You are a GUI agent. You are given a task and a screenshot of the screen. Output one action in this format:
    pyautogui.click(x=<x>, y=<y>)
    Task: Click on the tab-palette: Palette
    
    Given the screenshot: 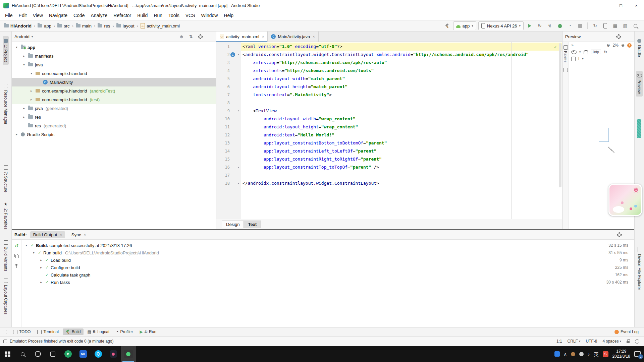 What is the action you would take?
    pyautogui.click(x=566, y=54)
    